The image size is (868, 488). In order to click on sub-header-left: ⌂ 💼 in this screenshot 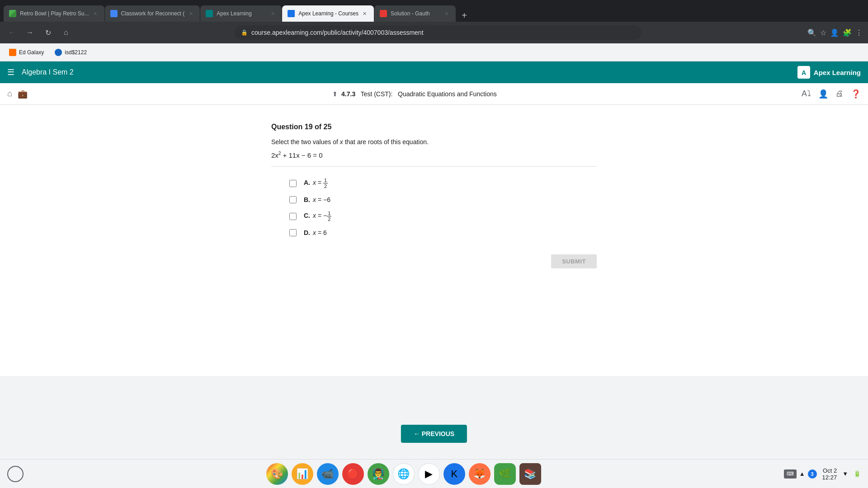, I will do `click(17, 94)`.